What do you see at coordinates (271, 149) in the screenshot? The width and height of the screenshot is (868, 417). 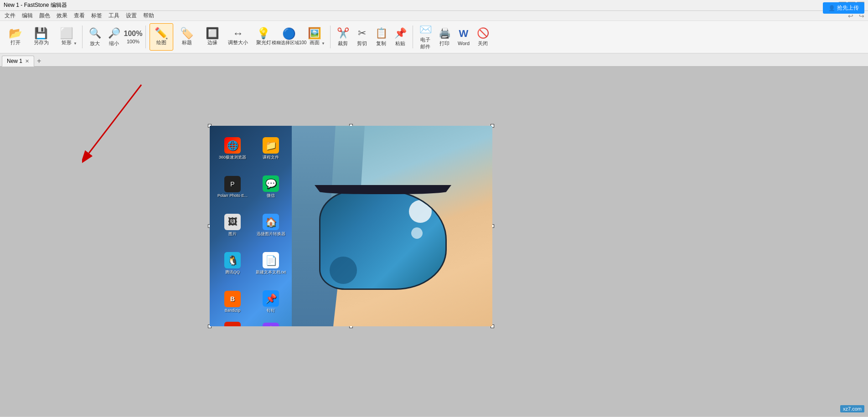 I see `icon-resourcefile: 📁 课程文件` at bounding box center [271, 149].